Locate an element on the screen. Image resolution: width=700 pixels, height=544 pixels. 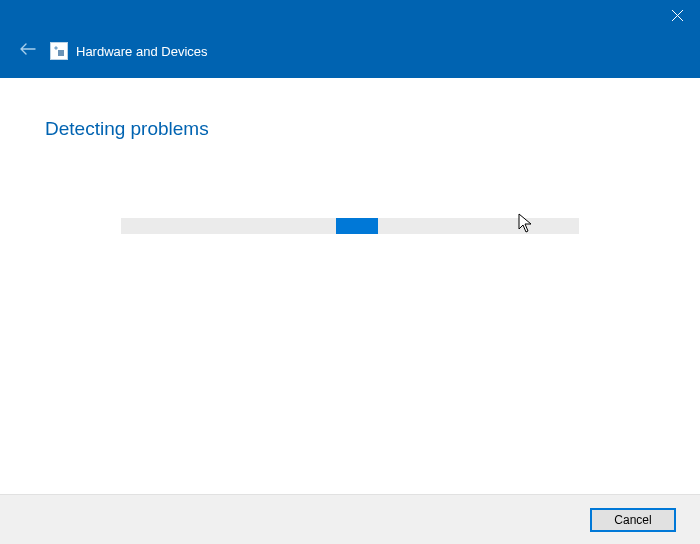
close-icon is located at coordinates (678, 16).